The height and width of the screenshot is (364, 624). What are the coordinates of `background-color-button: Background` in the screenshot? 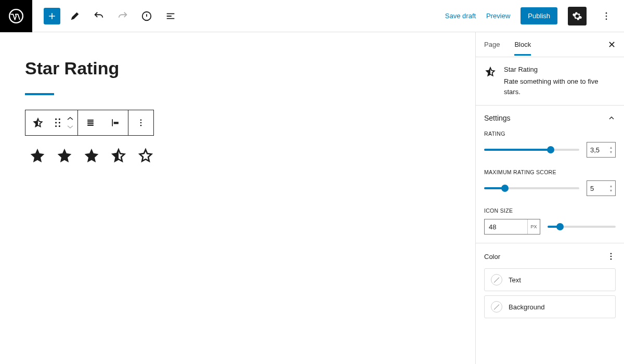 It's located at (550, 307).